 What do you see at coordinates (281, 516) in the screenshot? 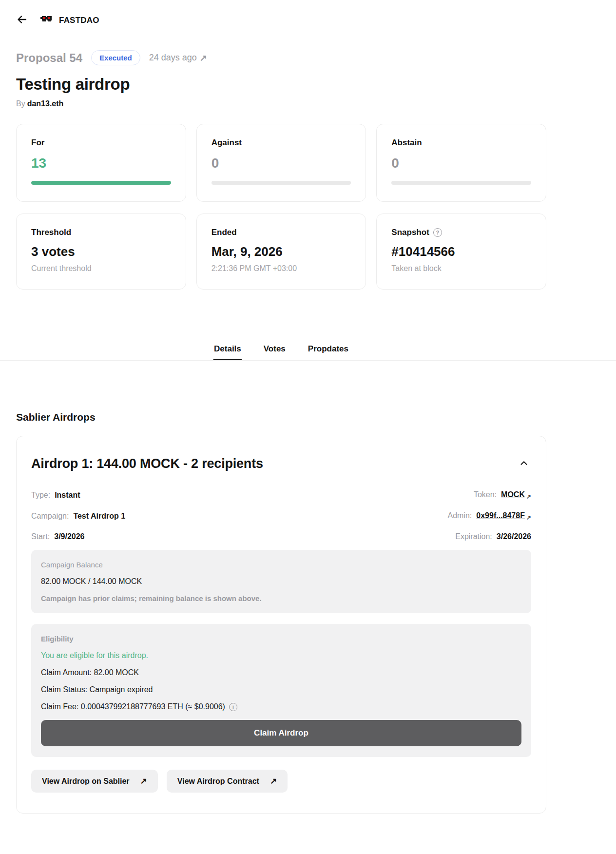
I see `airdrop-meta: Type:Instant Token:MOCK↗ Campaign:Test A…` at bounding box center [281, 516].